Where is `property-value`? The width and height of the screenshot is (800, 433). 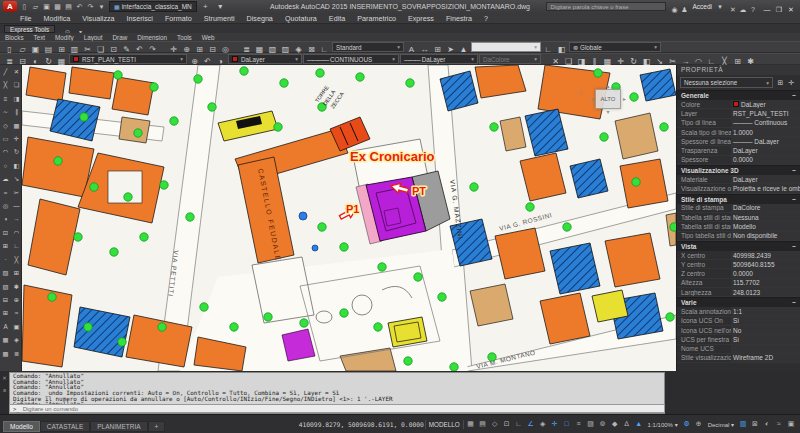
property-value is located at coordinates (766, 349).